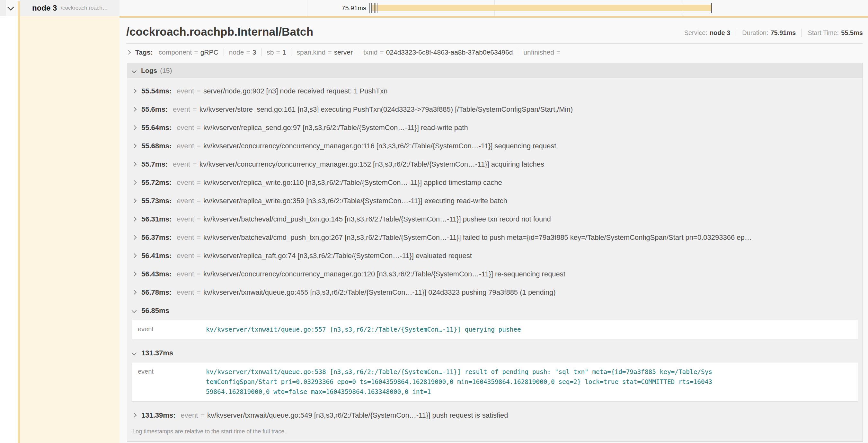  Describe the element at coordinates (358, 415) in the screenshot. I see `log-field-value: kv/kvserver/txnwait/queue.go:549 [n3,s3,…` at that location.